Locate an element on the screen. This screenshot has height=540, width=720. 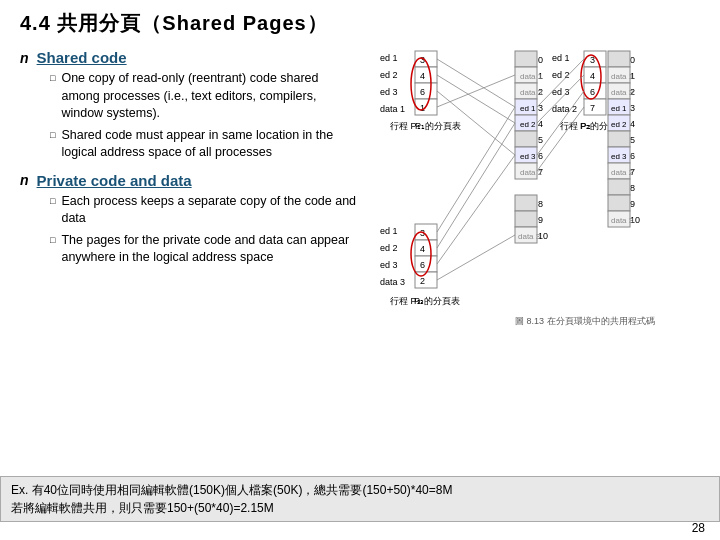
svg-text: P₃的分頁表 is located at coordinates (437, 301).